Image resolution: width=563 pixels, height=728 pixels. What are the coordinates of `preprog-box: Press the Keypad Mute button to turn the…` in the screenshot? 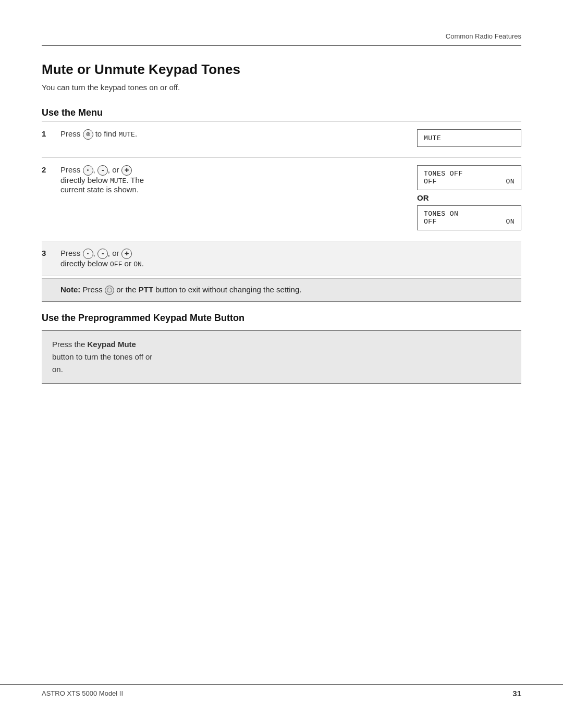 It's located at (282, 357).